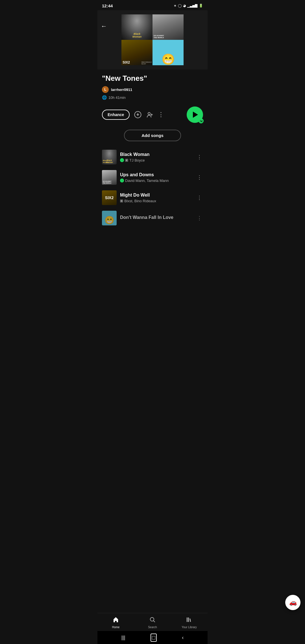 The height and width of the screenshot is (644, 305). Describe the element at coordinates (168, 60) in the screenshot. I see `smile-icon: 😁` at that location.